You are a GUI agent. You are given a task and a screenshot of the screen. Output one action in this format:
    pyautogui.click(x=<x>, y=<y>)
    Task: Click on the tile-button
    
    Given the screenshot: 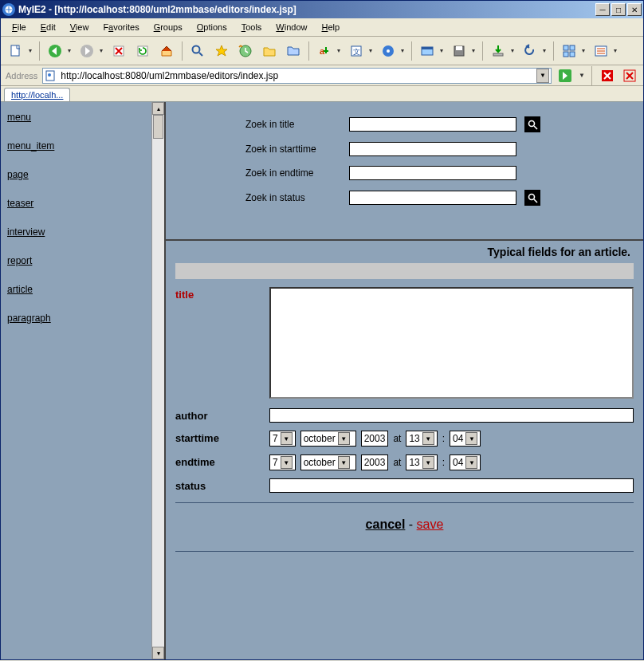 What is the action you would take?
    pyautogui.click(x=573, y=51)
    